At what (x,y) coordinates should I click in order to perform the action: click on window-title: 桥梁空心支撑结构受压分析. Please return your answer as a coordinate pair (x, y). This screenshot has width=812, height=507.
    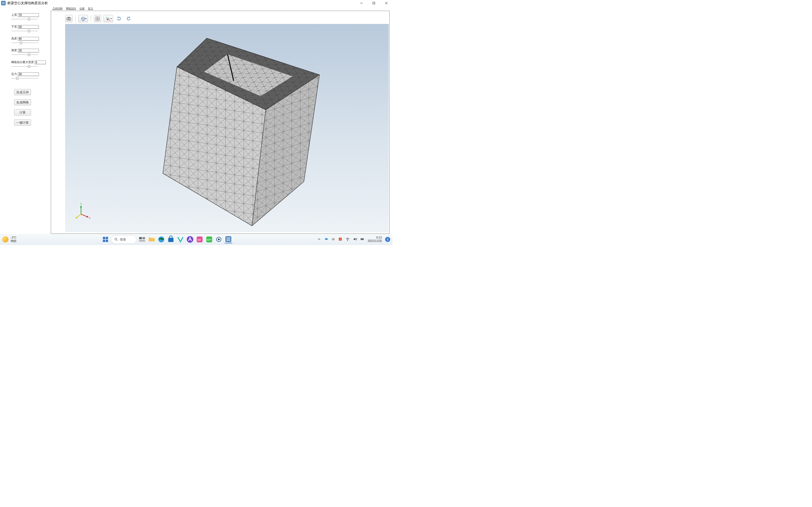
    Looking at the image, I should click on (28, 3).